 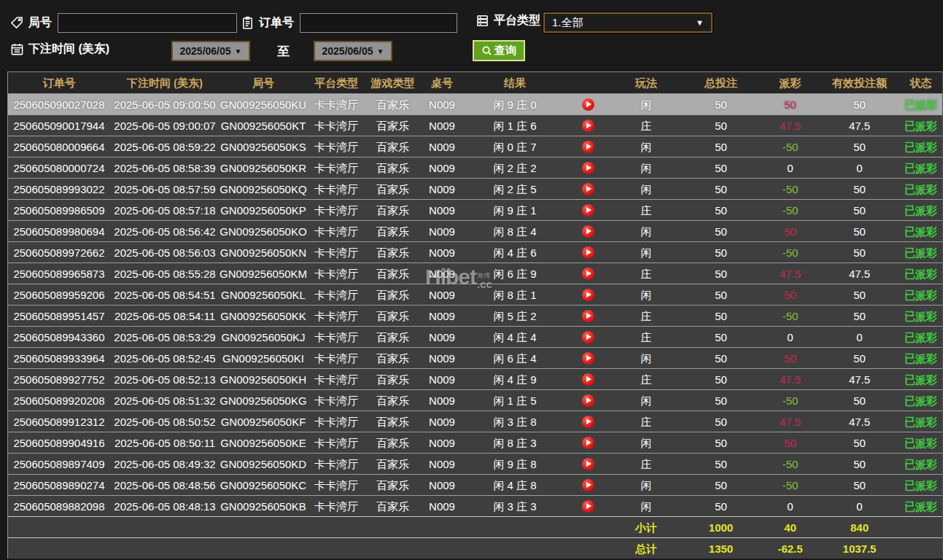 I want to click on table-row: 250605090017944 2025-06-05 09:00:07 GN00…, so click(x=476, y=125).